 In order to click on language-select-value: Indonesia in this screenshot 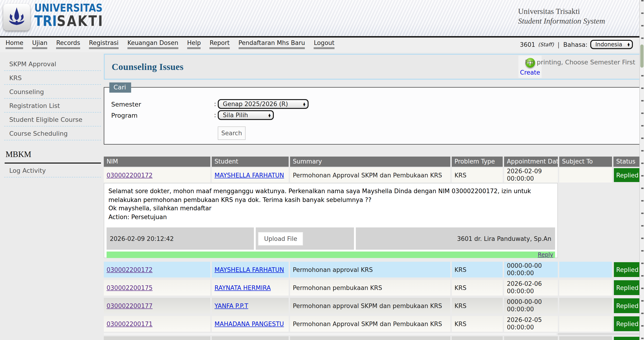, I will do `click(610, 44)`.